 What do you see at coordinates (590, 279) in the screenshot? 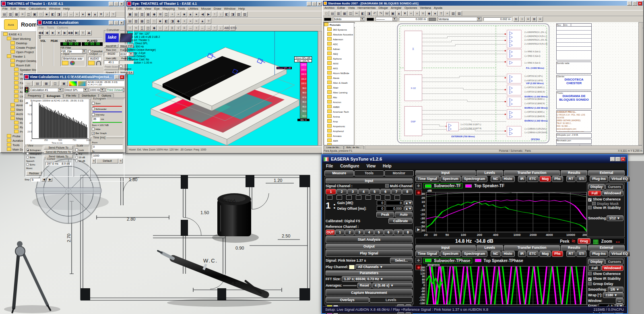
I see `show-ir-stability-checkbox: ✓` at bounding box center [590, 279].